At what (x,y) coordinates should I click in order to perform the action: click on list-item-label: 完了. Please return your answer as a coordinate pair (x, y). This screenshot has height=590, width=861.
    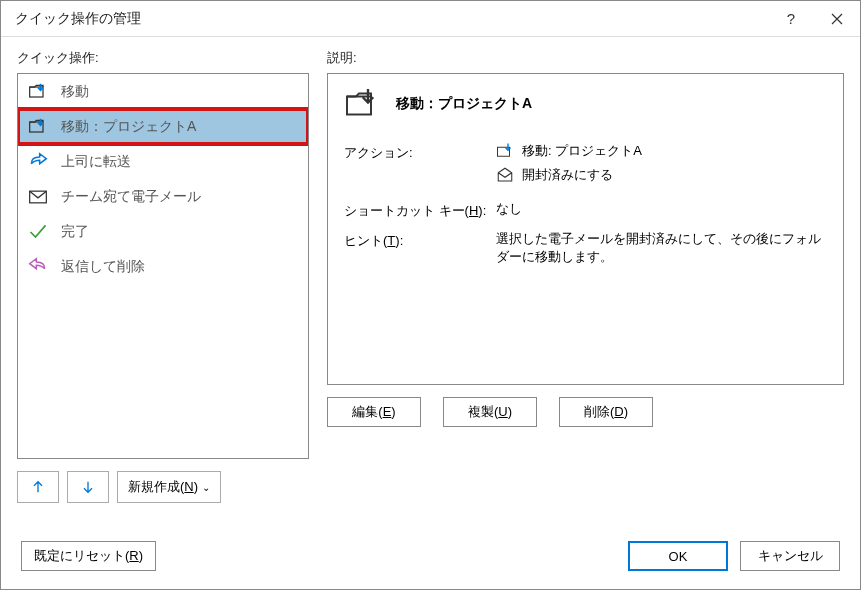
    Looking at the image, I should click on (75, 232).